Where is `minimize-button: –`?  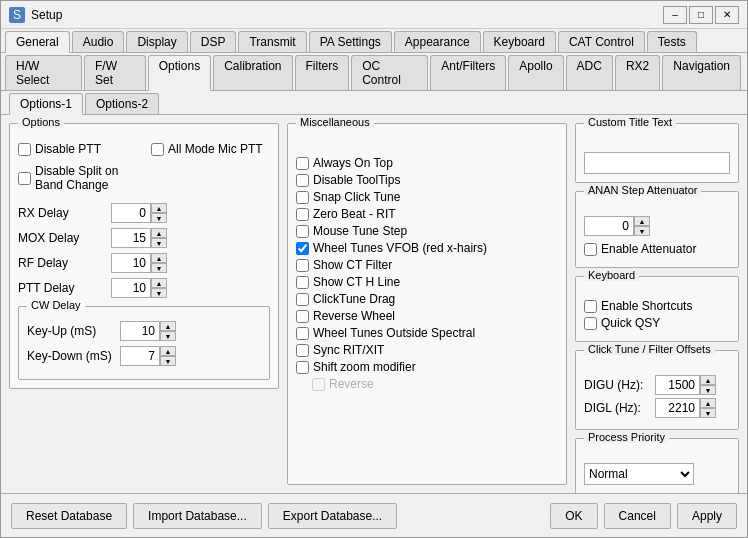 minimize-button: – is located at coordinates (675, 15).